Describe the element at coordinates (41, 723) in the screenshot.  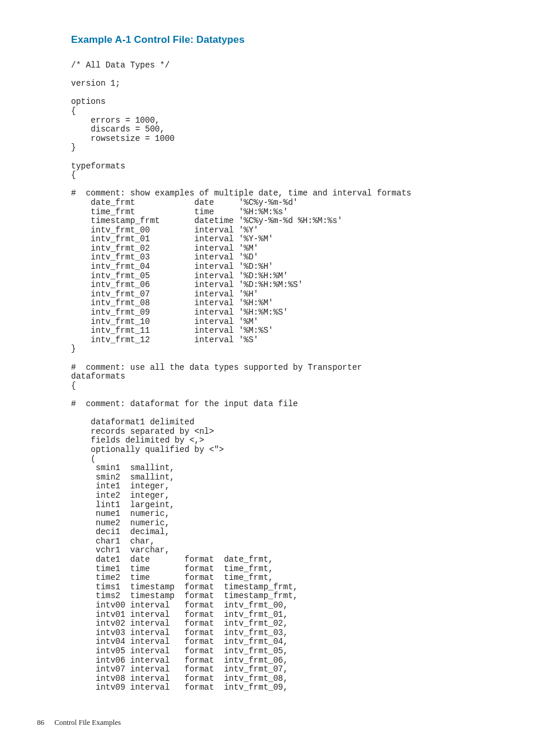
I see `page-number: 86` at that location.